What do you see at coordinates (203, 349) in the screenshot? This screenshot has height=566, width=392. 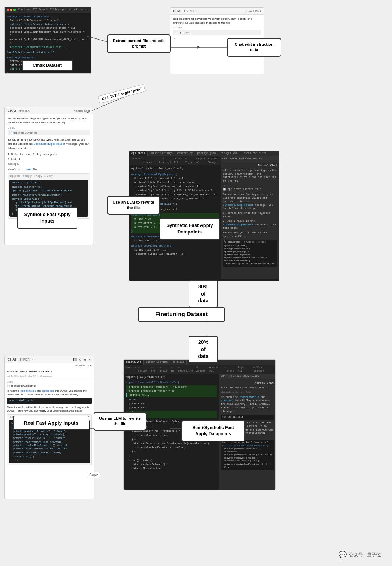 I see `twenty-percent-badge: 20%ofdata` at bounding box center [203, 349].